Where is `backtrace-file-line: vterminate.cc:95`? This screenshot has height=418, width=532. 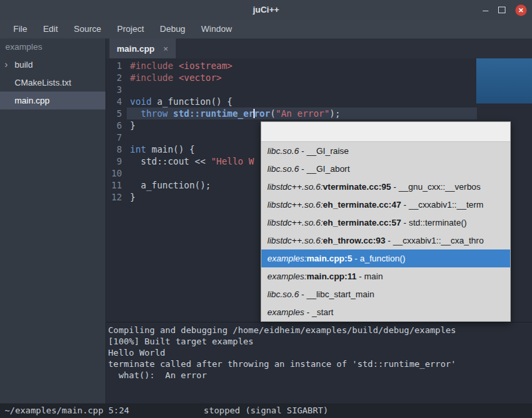
backtrace-file-line: vterminate.cc:95 is located at coordinates (357, 187).